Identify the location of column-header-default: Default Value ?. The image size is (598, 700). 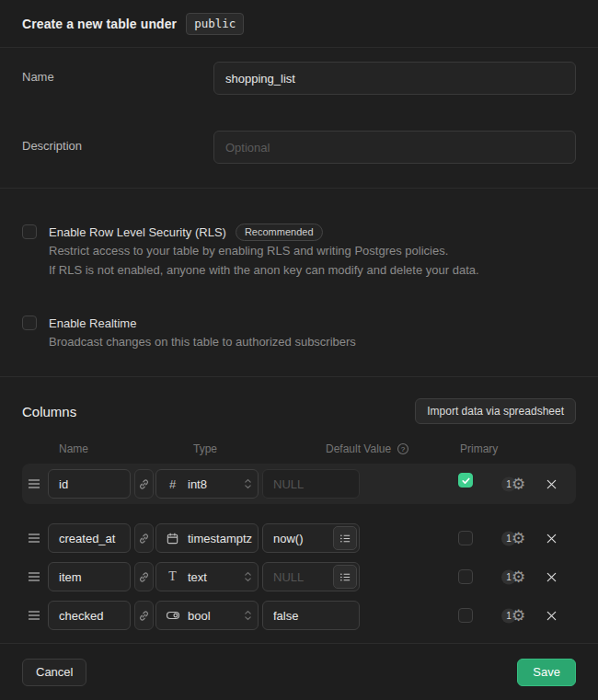
(368, 449).